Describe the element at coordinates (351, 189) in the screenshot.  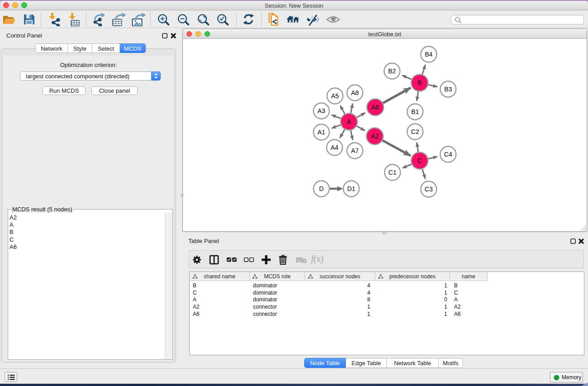
I see `svg-text: D1` at that location.